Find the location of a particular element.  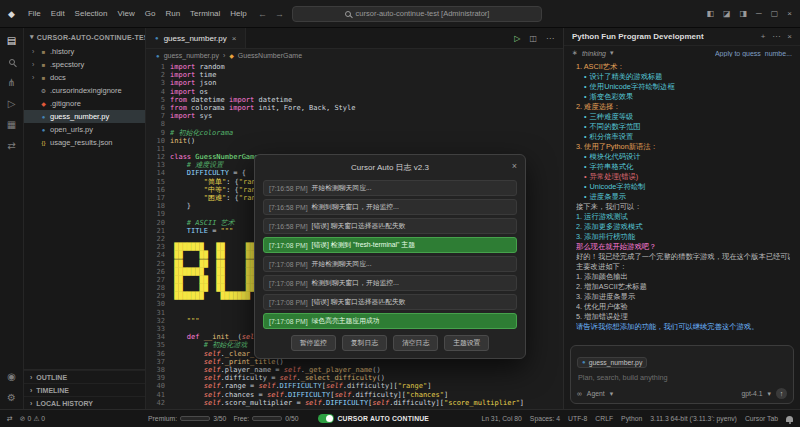

menu-view: View is located at coordinates (126, 14).